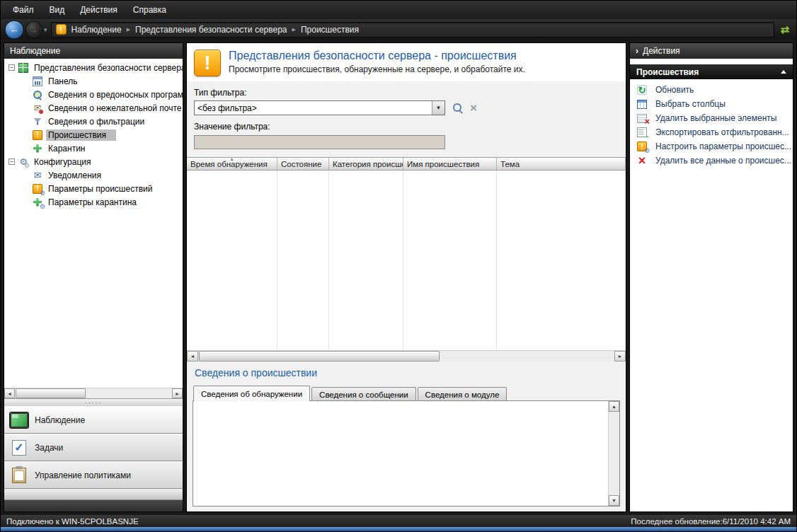  I want to click on tree-item-label: Параметры карантина, so click(92, 202).